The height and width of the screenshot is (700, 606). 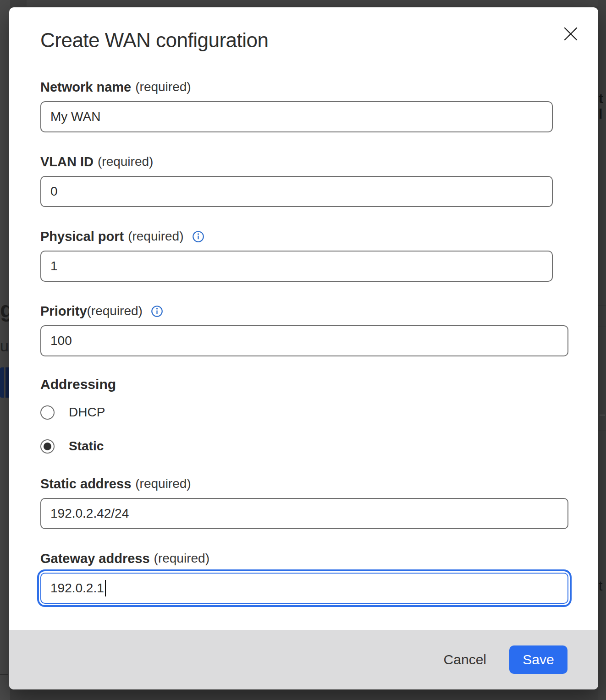 What do you see at coordinates (303, 255) in the screenshot?
I see `field-physical-port: Physical port (required) 1` at bounding box center [303, 255].